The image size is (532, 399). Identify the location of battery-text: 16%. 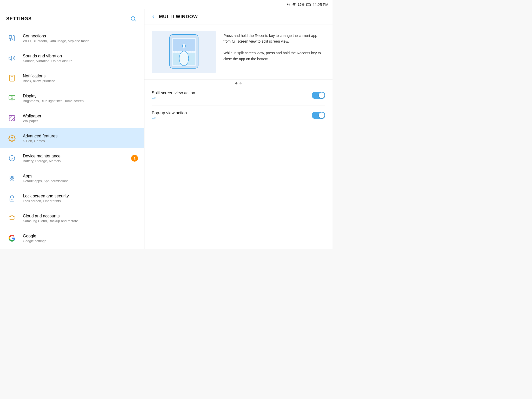
(301, 5).